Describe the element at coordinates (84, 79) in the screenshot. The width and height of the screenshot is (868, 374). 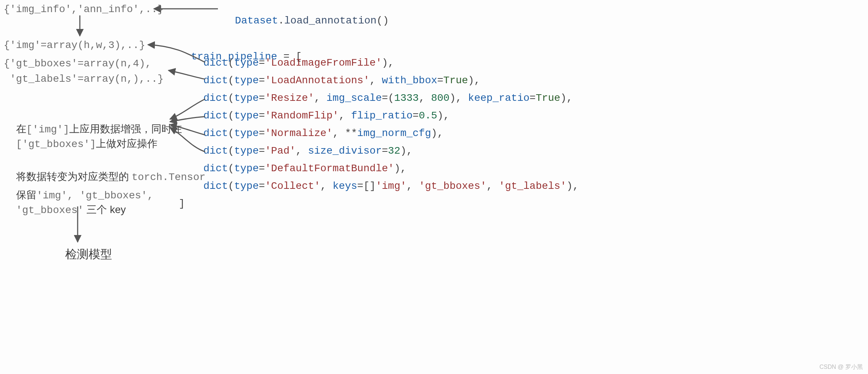
I see `left-line-3b: 'gt_labels'=array(n,),..}` at that location.